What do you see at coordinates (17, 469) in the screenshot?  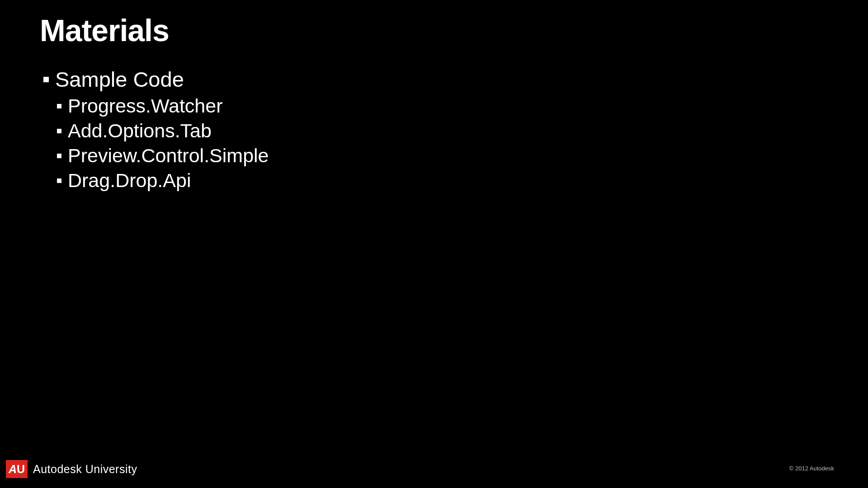 I see `au-logo-icon: AU` at bounding box center [17, 469].